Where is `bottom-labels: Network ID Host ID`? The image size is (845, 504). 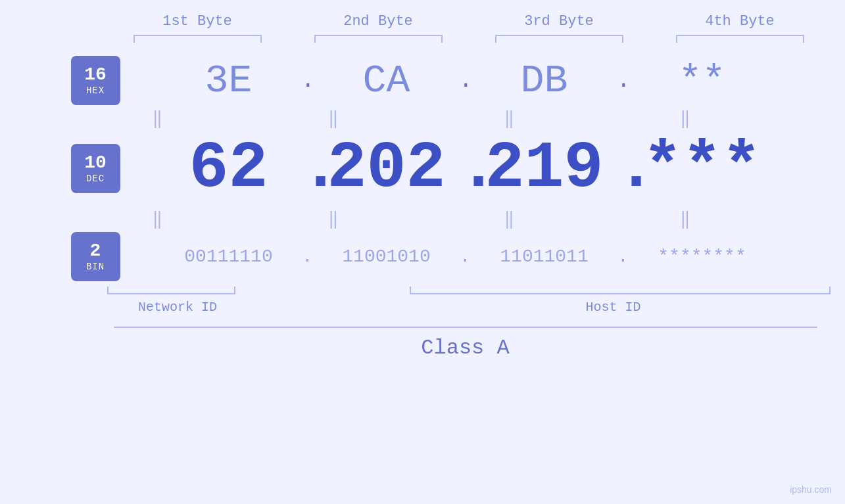 bottom-labels: Network ID Host ID is located at coordinates (469, 308).